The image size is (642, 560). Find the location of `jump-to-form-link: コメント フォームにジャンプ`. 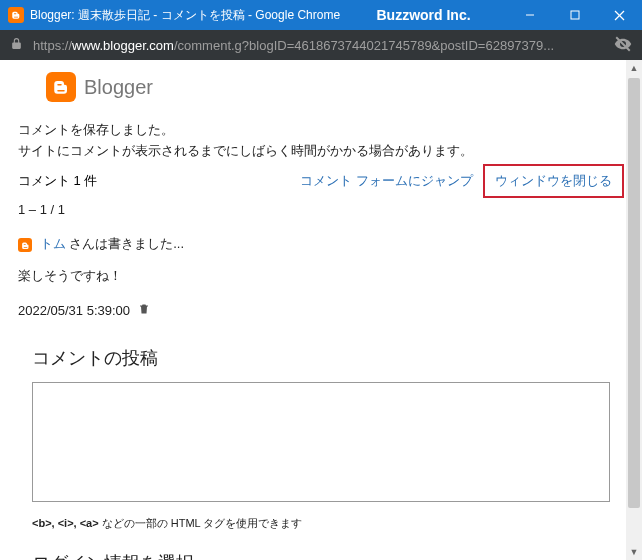

jump-to-form-link: コメント フォームにジャンプ is located at coordinates (386, 181).